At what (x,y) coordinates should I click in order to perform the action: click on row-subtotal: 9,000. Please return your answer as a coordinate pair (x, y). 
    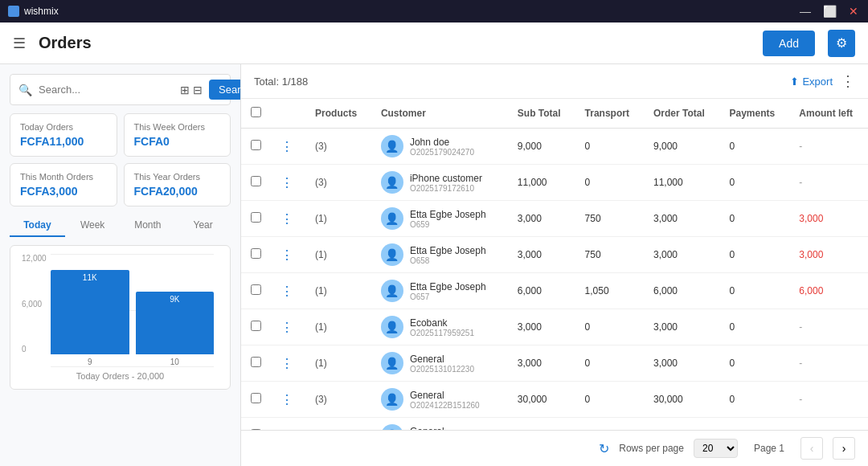
    Looking at the image, I should click on (542, 146).